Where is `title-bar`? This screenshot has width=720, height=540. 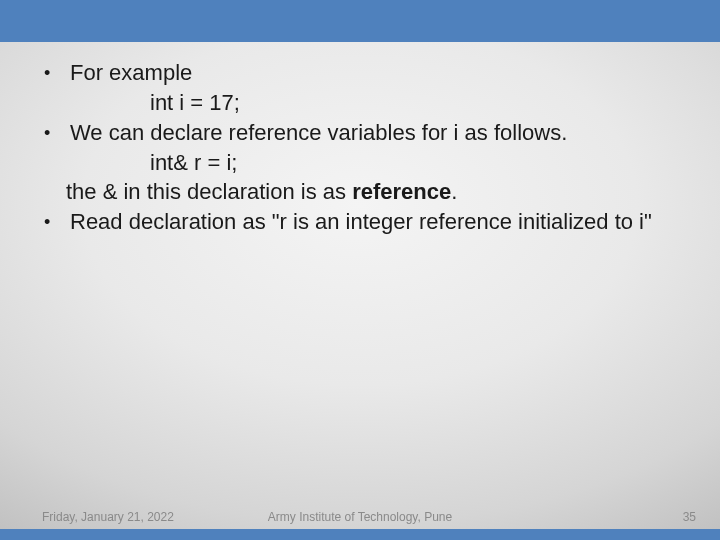
title-bar is located at coordinates (360, 21).